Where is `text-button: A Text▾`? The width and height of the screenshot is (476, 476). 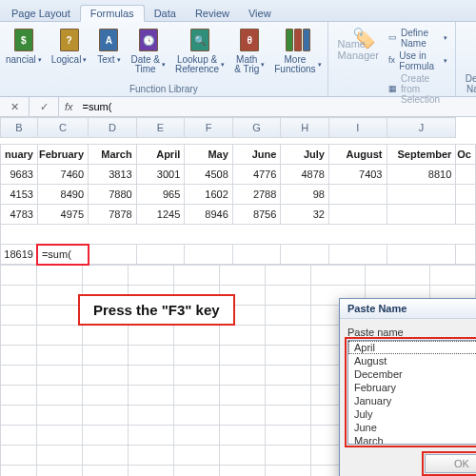 text-button: A Text▾ is located at coordinates (109, 50).